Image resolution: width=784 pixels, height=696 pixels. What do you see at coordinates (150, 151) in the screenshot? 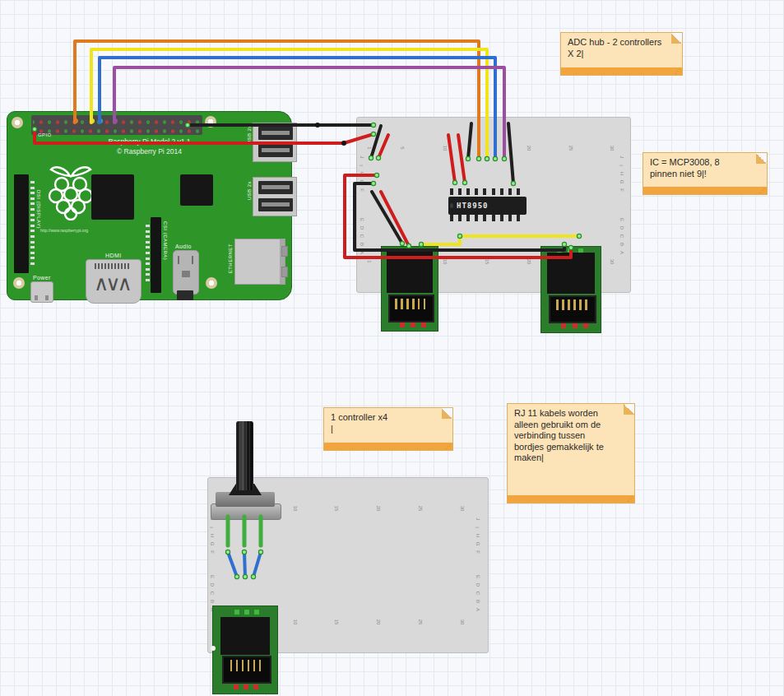
I see `pi-copyright-text: © Raspberry Pi 2014` at bounding box center [150, 151].